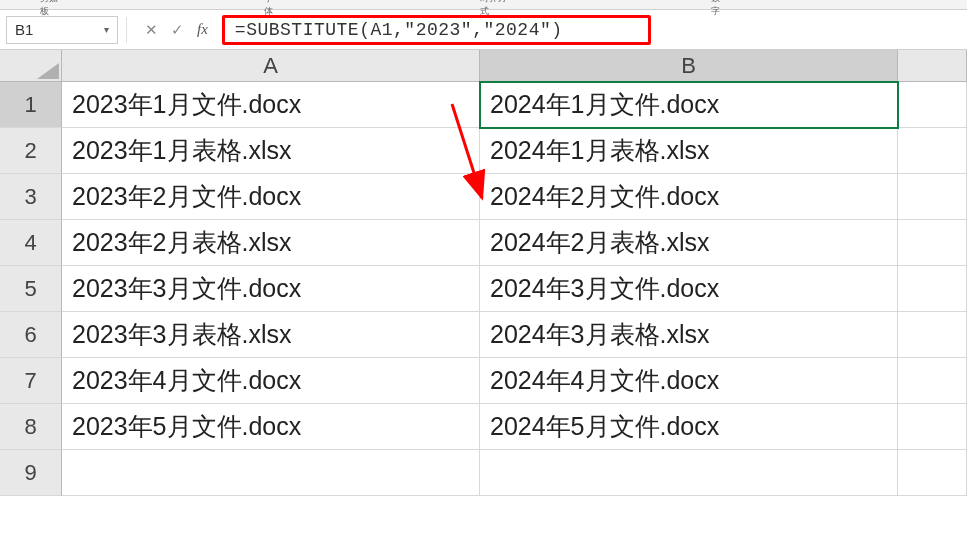 The image size is (967, 540). I want to click on table-row: 7 2023年4月文件.docx 2024年4月文件.docx, so click(484, 381).